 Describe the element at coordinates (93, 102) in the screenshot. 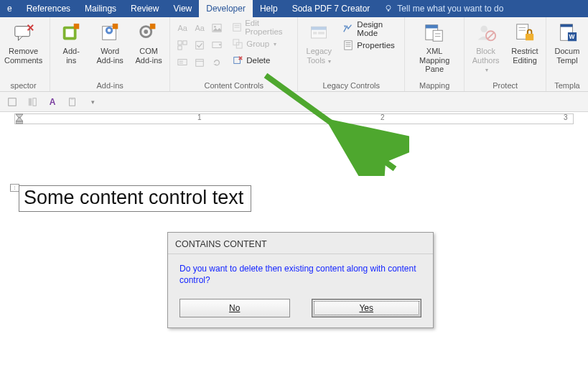

I see `qat-dropdown: ▾` at that location.